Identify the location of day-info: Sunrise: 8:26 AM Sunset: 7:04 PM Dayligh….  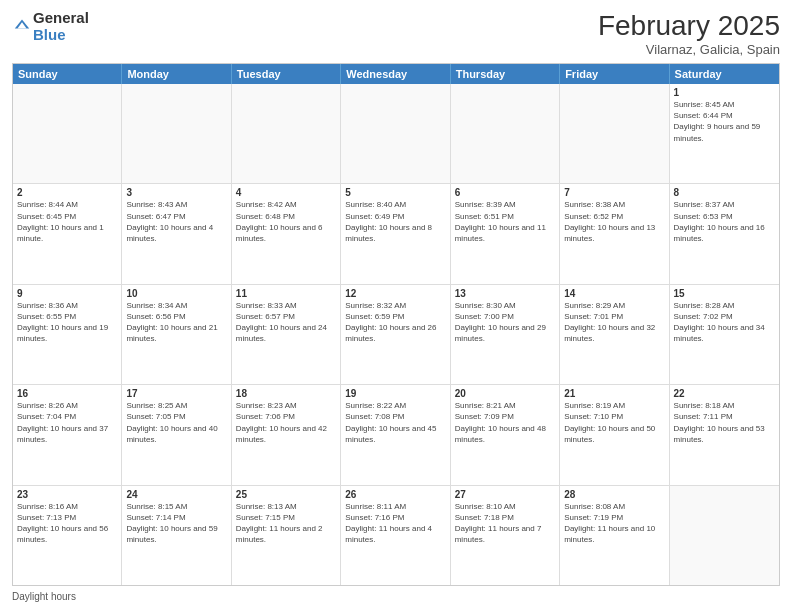
(67, 422).